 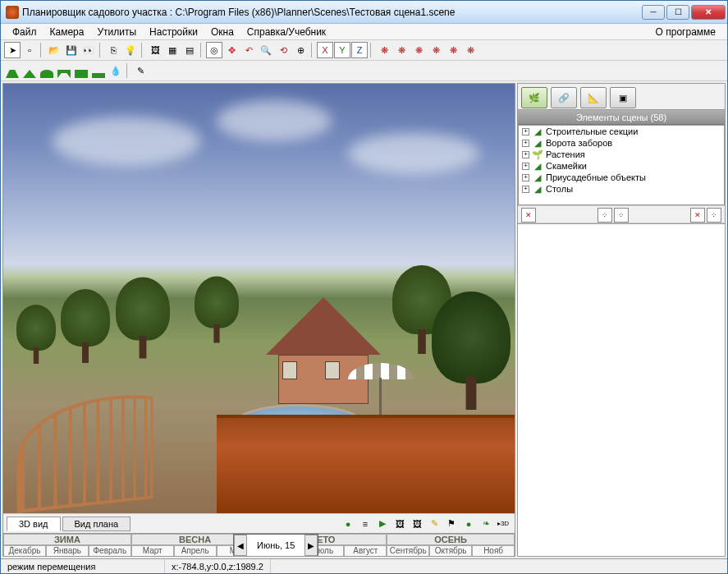 What do you see at coordinates (401, 50) in the screenshot?
I see `tool-b-icon: ❋` at bounding box center [401, 50].